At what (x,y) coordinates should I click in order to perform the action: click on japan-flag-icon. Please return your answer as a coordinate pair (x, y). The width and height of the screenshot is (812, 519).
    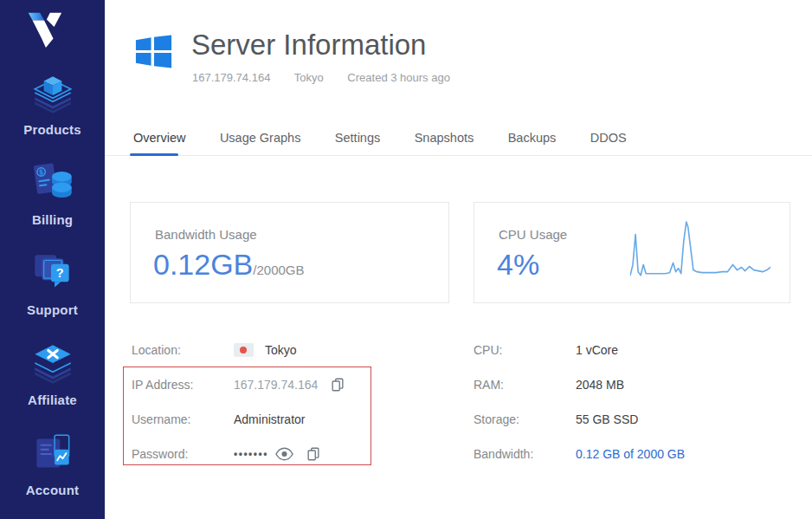
    Looking at the image, I should click on (244, 350).